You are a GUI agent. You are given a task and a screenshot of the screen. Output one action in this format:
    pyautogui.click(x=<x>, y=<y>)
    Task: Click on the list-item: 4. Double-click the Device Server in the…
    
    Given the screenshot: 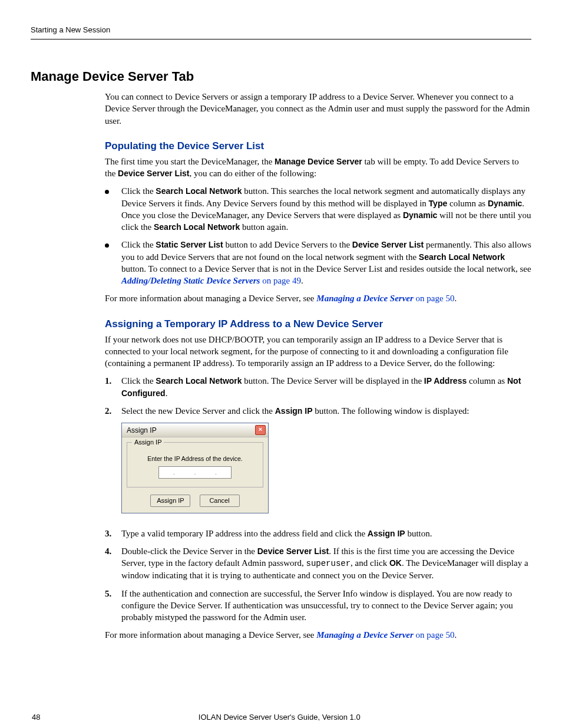 What is the action you would take?
    pyautogui.click(x=318, y=564)
    